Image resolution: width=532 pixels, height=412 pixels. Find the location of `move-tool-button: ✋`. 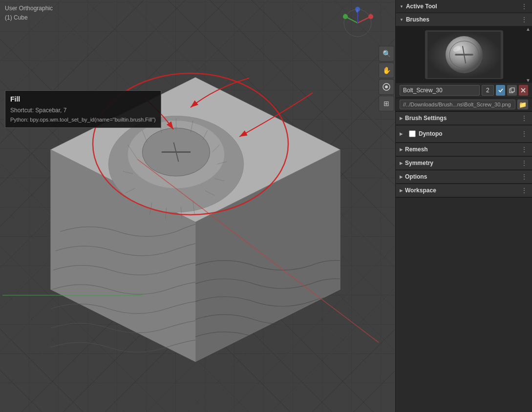

move-tool-button: ✋ is located at coordinates (386, 70).